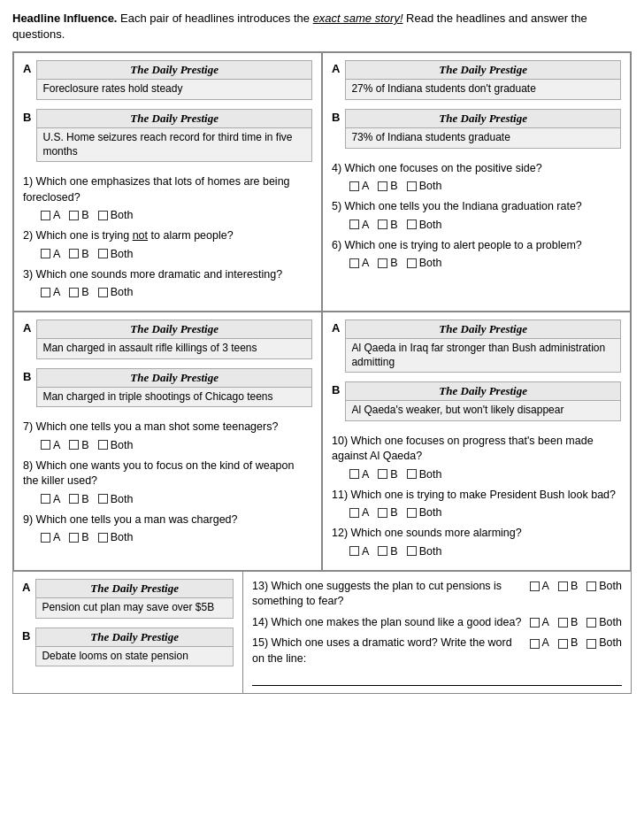  What do you see at coordinates (359, 512) in the screenshot?
I see `option-11-a: A` at bounding box center [359, 512].